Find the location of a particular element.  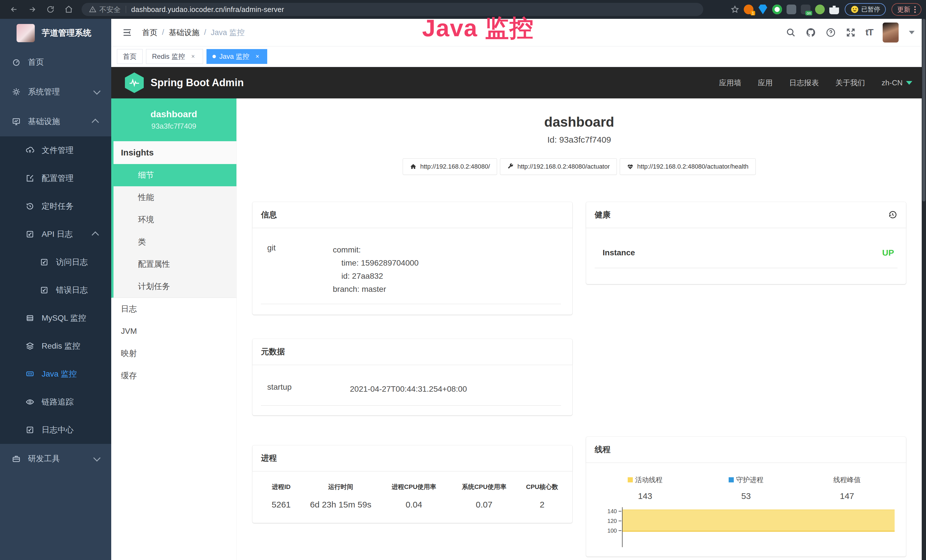

sidebar-item-log-center: 日志中心 is located at coordinates (56, 430).